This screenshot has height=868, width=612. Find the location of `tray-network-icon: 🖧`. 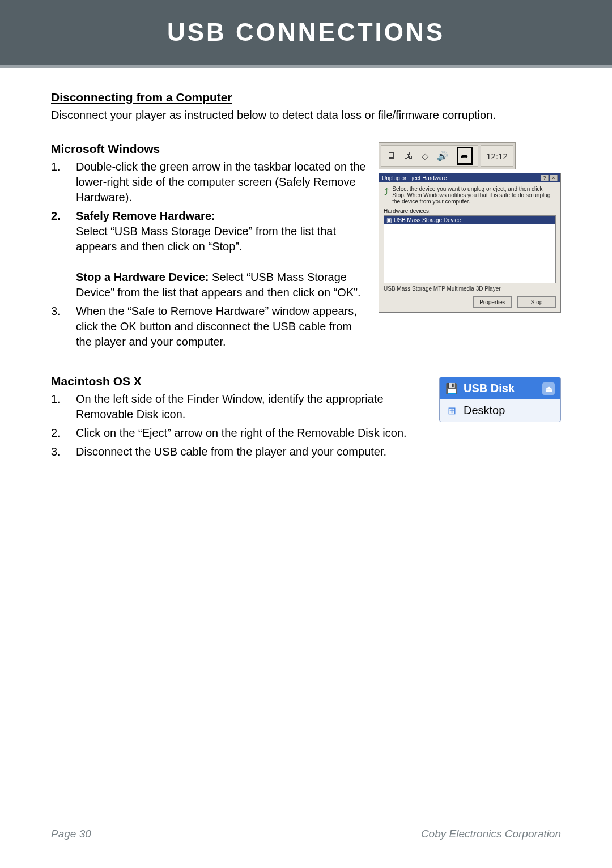

tray-network-icon: 🖧 is located at coordinates (409, 156).